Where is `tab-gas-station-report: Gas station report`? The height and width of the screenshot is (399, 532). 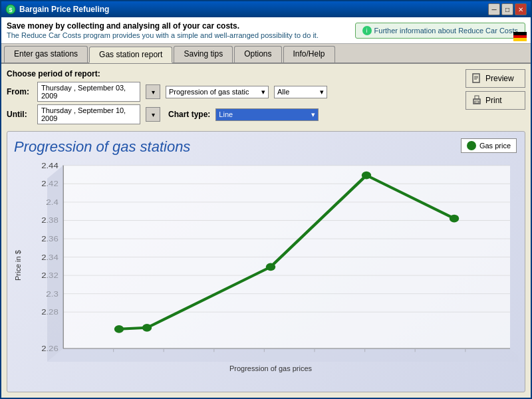
tab-gas-station-report: Gas station report is located at coordinates (130, 55).